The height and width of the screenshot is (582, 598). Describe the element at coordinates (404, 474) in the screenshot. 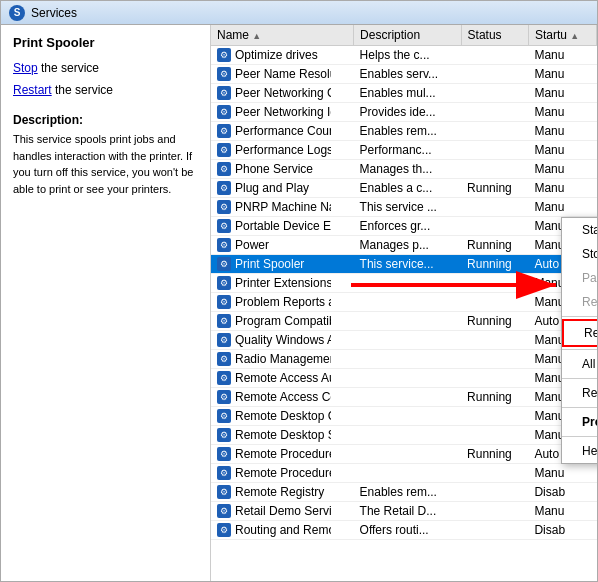

I see `table-row: Remote Procedure C...Manu` at that location.